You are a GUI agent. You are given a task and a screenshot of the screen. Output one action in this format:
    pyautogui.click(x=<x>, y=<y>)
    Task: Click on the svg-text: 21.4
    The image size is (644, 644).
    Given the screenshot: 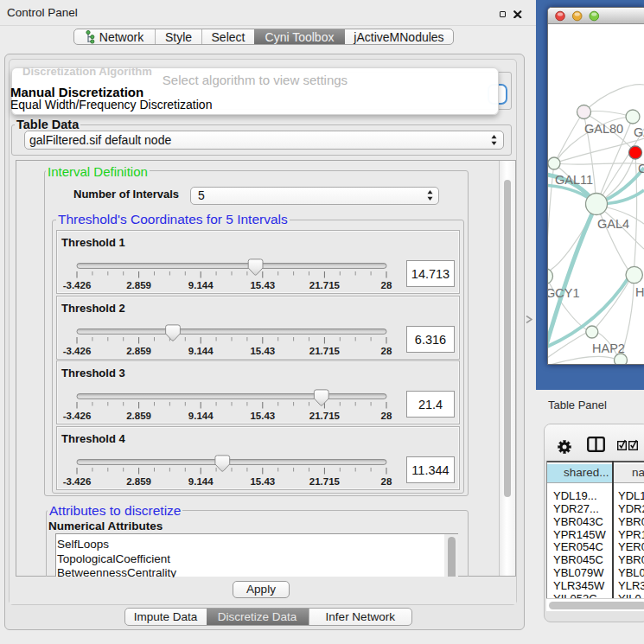 What is the action you would take?
    pyautogui.click(x=430, y=405)
    